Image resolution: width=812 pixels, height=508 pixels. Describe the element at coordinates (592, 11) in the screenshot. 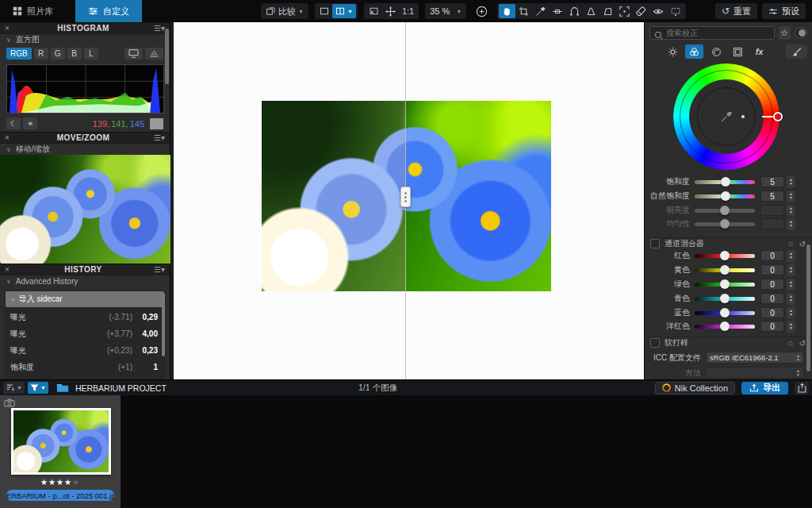

I see `control-line-tool` at that location.